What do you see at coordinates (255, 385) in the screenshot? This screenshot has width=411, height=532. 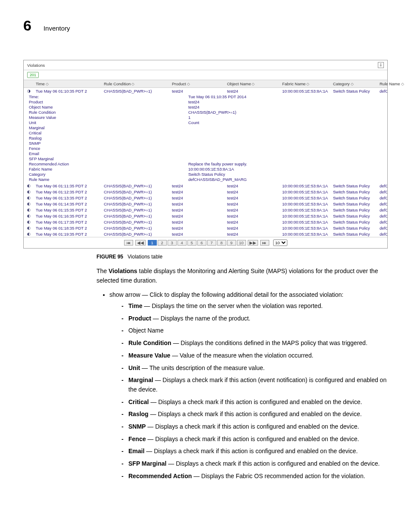 I see `definition-item: Marginal — Displays a check mark if this…` at bounding box center [255, 385].